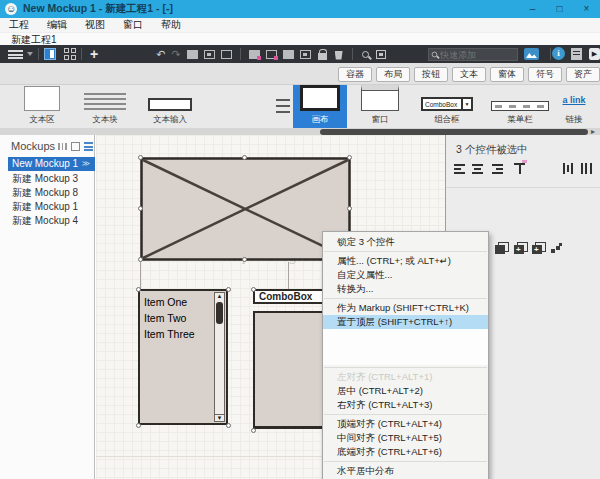 The height and width of the screenshot is (479, 600). Describe the element at coordinates (406, 424) in the screenshot. I see `menu-item-align-top: 顶端对齐 (CTRL+ALT+4)` at that location.